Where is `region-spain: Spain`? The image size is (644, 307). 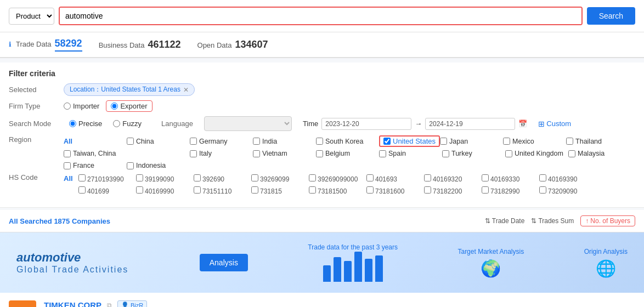 region-spain: Spain is located at coordinates (410, 154).